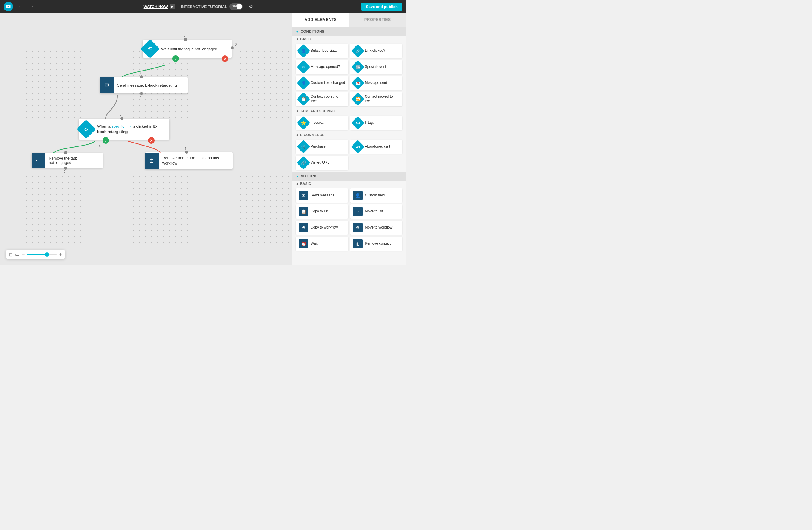 Image resolution: width=812 pixels, height=530 pixels. Describe the element at coordinates (358, 123) in the screenshot. I see `tag-icon: 🏷` at that location.